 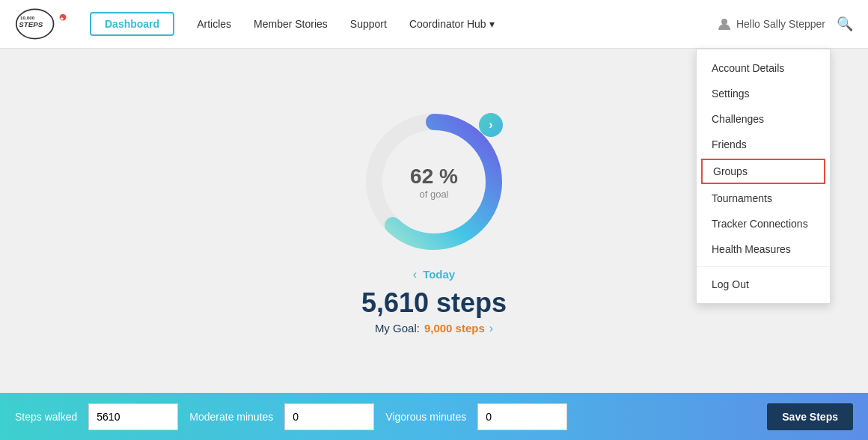 What do you see at coordinates (434, 24) in the screenshot?
I see `header: 10,000 STEPS ★ Dashboard Articles Member…` at bounding box center [434, 24].